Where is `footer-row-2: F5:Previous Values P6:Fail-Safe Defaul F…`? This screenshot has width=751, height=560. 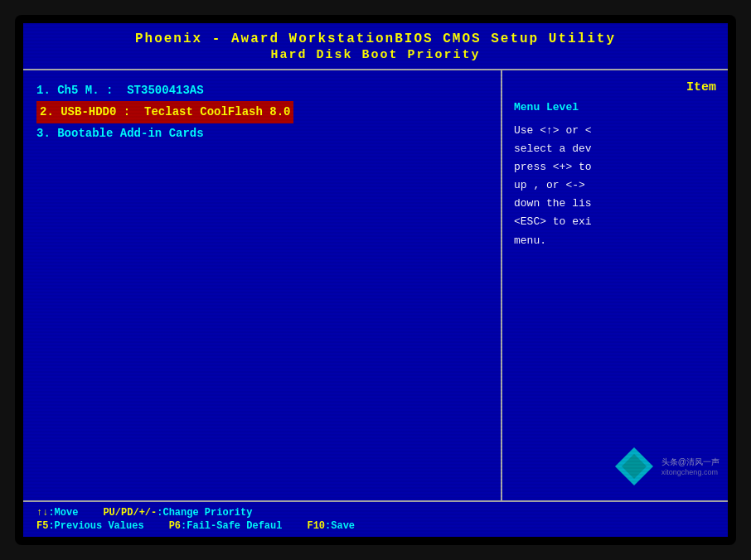 footer-row-2: F5:Previous Values P6:Fail-Safe Defaul F… is located at coordinates (376, 526).